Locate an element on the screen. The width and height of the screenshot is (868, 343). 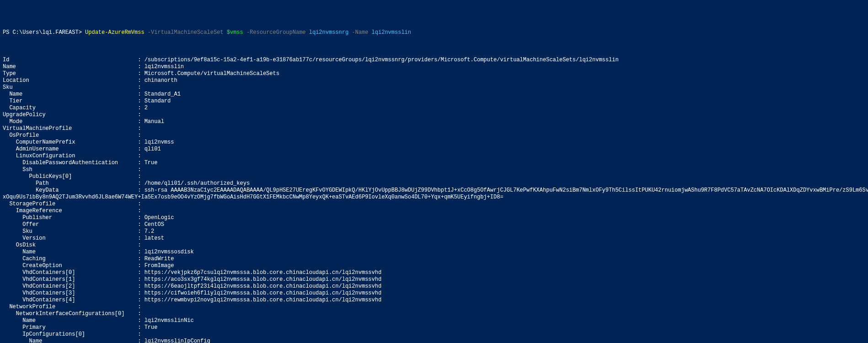
param-name: -Name is located at coordinates (360, 32).